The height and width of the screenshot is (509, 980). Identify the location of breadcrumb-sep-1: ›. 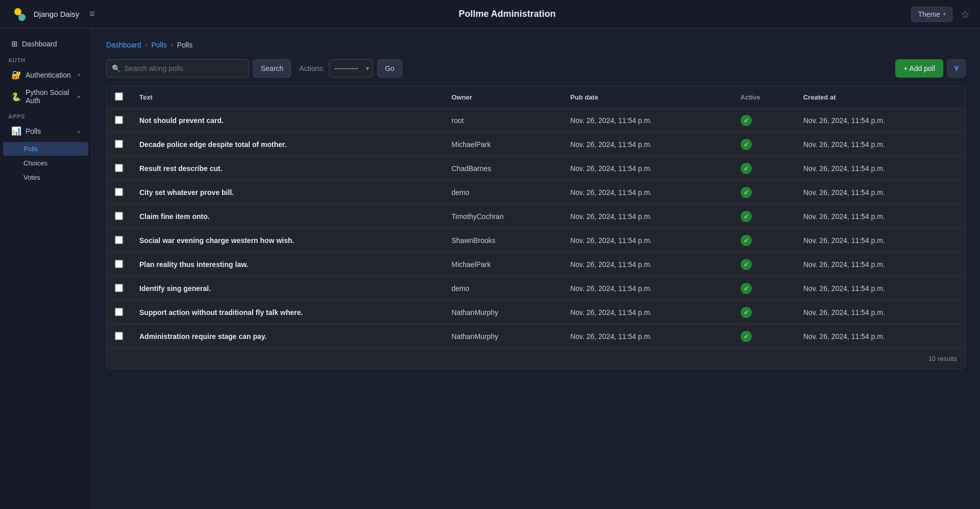
(146, 45).